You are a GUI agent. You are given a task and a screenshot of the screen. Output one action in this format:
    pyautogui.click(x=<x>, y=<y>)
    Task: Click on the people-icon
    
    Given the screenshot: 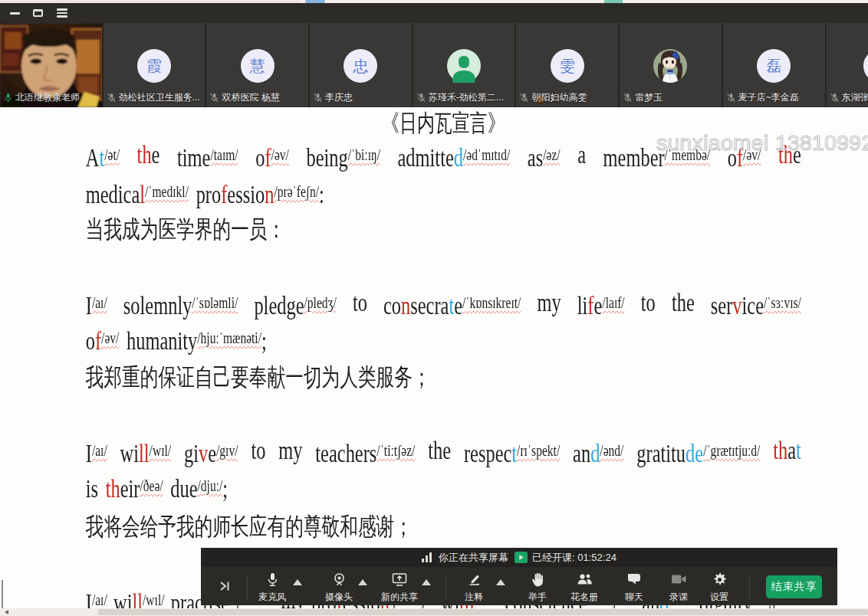 What is the action you would take?
    pyautogui.click(x=584, y=579)
    